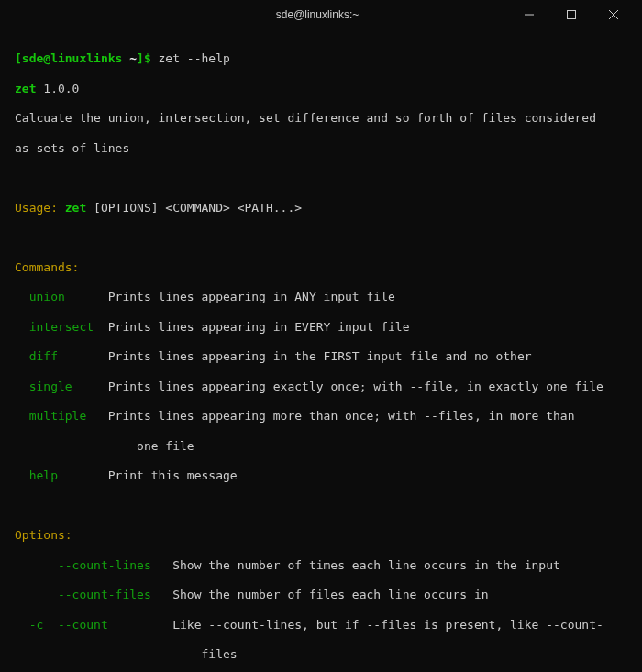 The image size is (642, 672). Describe the element at coordinates (321, 268) in the screenshot. I see `commands-header: Commands:` at that location.